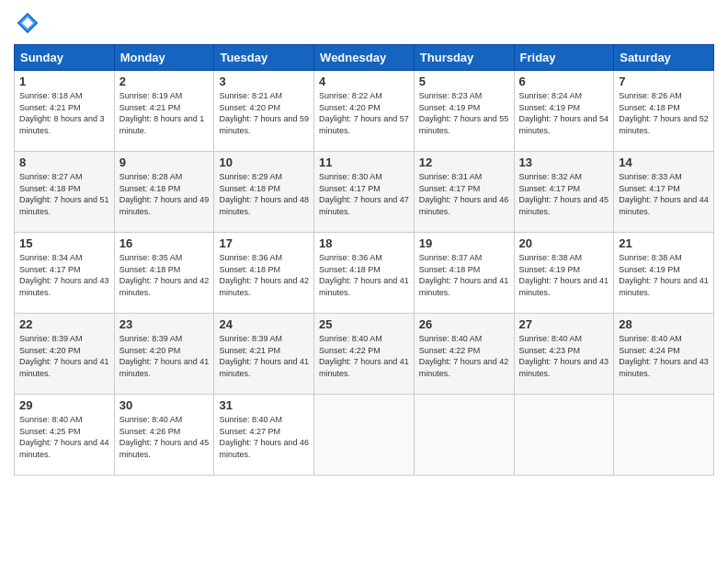 Image resolution: width=728 pixels, height=563 pixels. I want to click on day-number: 1, so click(64, 81).